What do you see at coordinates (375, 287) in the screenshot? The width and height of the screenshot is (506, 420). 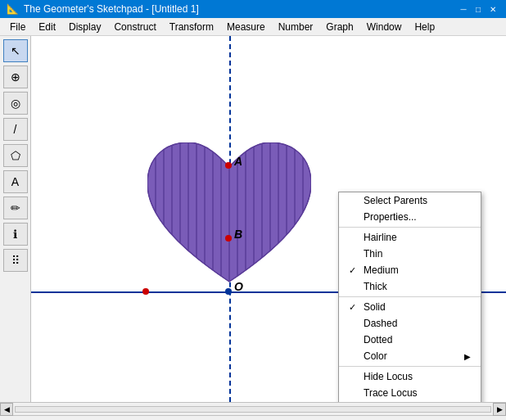 I see `ctx-item-label: Thick` at bounding box center [375, 287].